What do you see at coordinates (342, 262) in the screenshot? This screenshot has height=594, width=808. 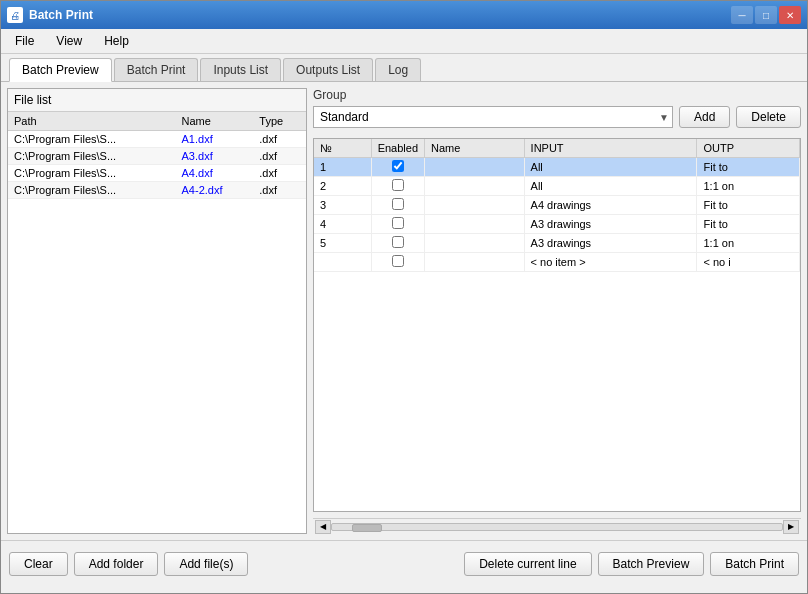 I see `preset-num` at bounding box center [342, 262].